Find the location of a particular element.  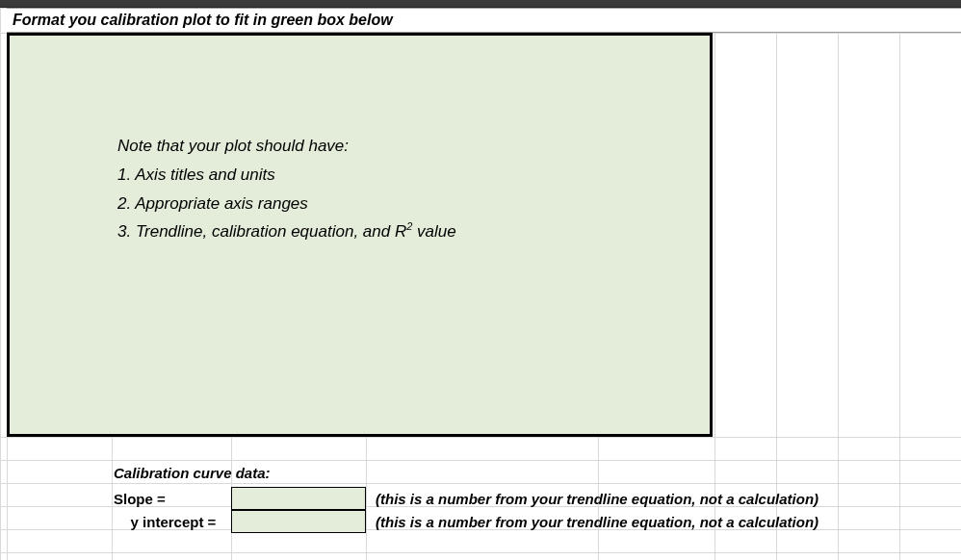

calibration-title: Calibration curve data: is located at coordinates (465, 474).